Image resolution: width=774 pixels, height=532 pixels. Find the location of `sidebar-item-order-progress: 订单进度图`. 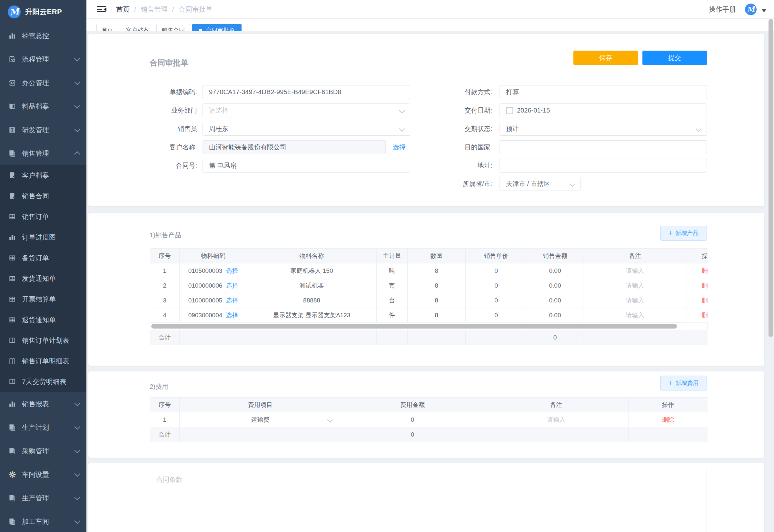

sidebar-item-order-progress: 订单进度图 is located at coordinates (43, 237).